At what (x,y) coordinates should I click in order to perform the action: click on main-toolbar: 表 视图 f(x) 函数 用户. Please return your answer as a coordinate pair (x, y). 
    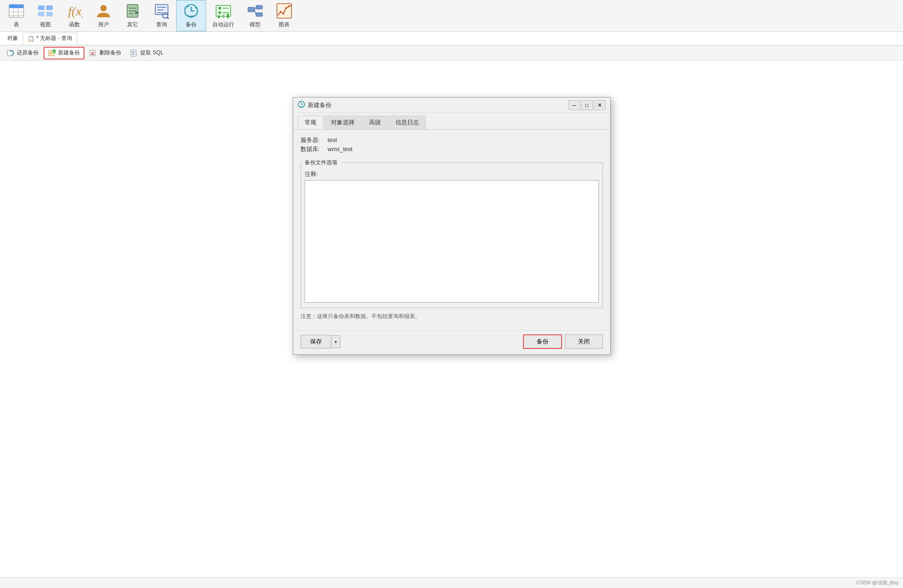
    Looking at the image, I should click on (451, 16).